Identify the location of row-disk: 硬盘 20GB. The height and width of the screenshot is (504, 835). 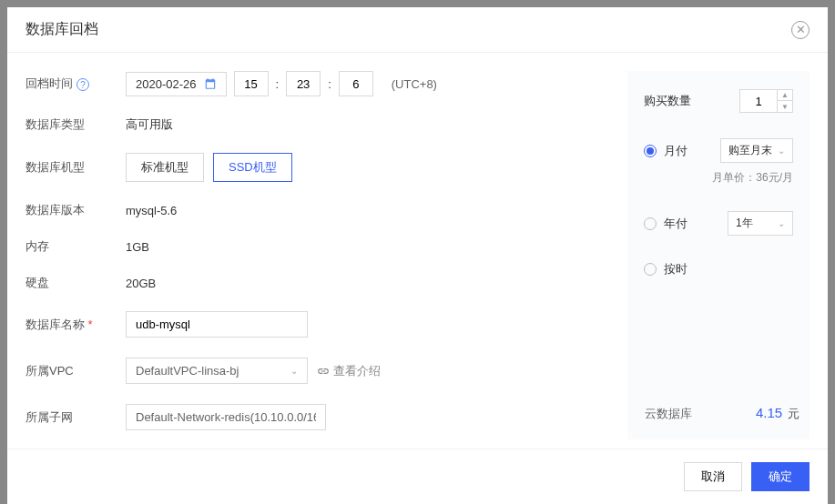
(317, 283).